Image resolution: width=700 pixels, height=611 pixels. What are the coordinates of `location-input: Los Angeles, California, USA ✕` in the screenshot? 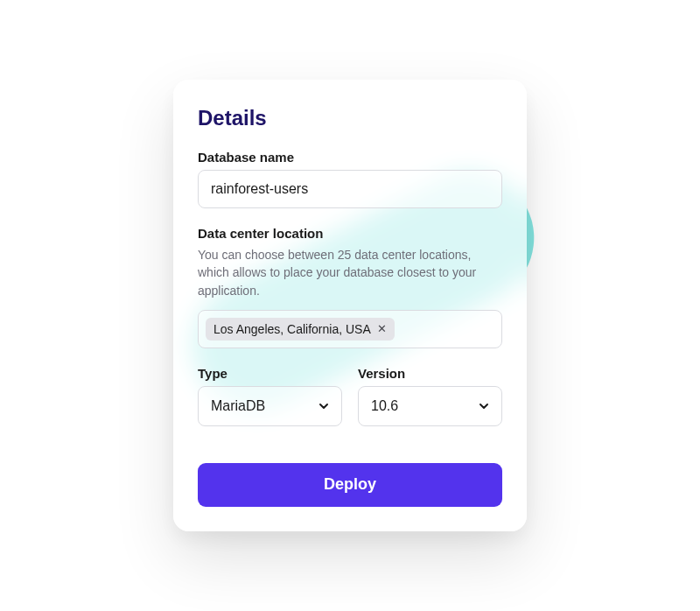 It's located at (350, 329).